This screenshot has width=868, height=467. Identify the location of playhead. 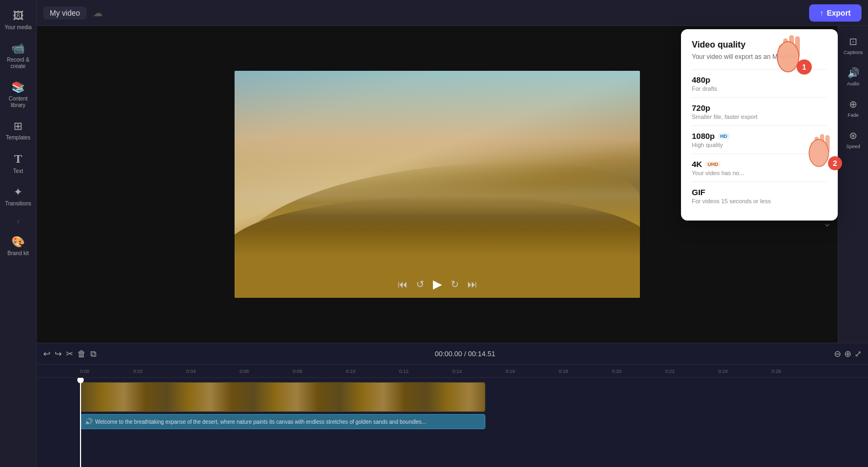
(81, 423).